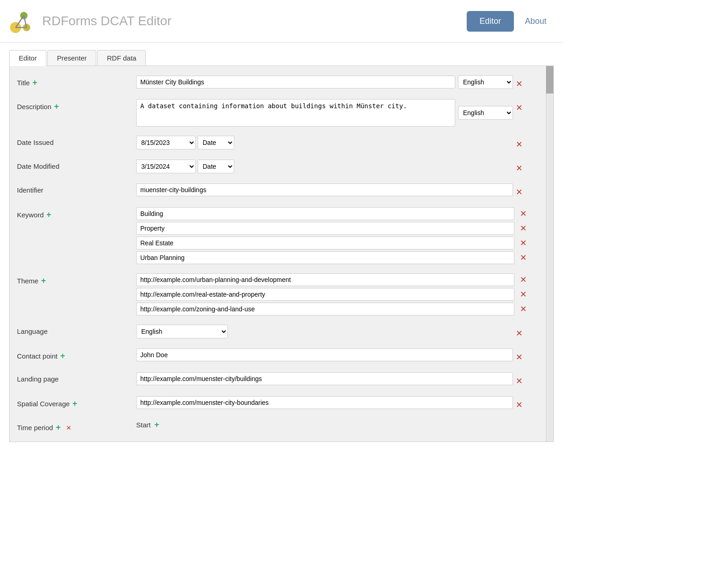 The image size is (728, 586). I want to click on app-logo, so click(23, 21).